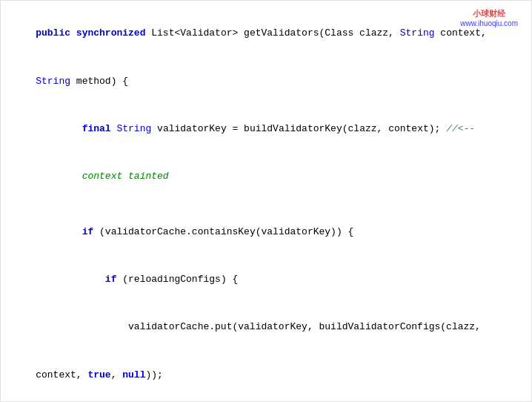 The image size is (532, 402). Describe the element at coordinates (266, 401) in the screenshot. I see `code-line-9: }` at that location.